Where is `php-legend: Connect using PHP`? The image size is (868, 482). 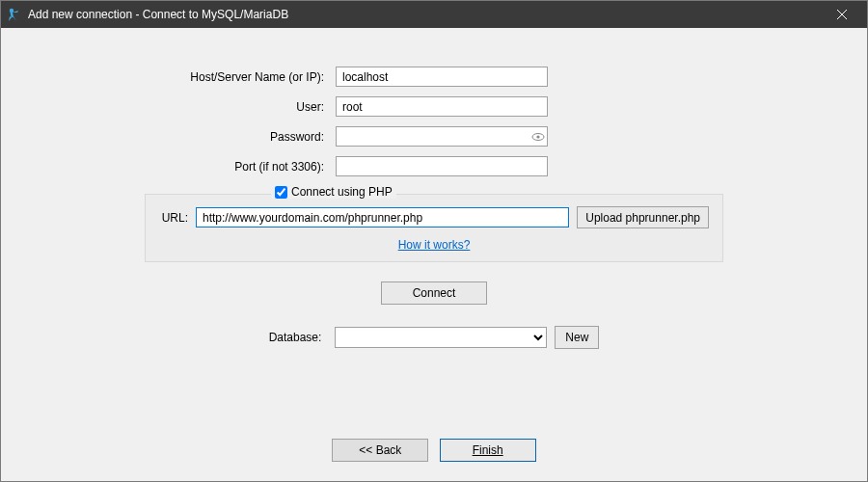 php-legend: Connect using PHP is located at coordinates (334, 192).